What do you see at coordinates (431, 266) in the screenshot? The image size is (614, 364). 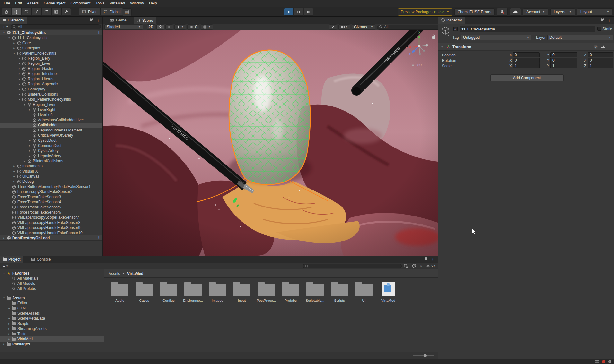 I see `hidden-packages-toggle: 27` at bounding box center [431, 266].